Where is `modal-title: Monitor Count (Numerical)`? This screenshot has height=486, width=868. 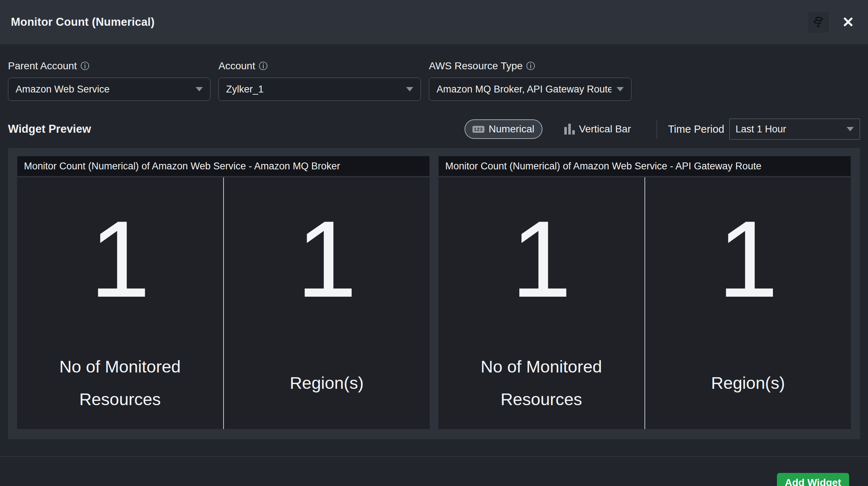
modal-title: Monitor Count (Numerical) is located at coordinates (83, 22).